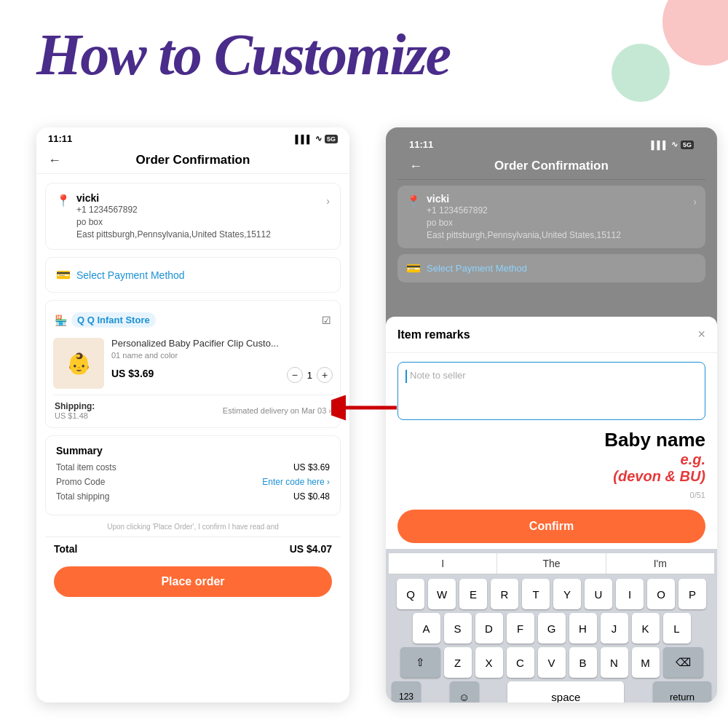  Describe the element at coordinates (79, 363) in the screenshot. I see `product-image-left: 👶` at that location.